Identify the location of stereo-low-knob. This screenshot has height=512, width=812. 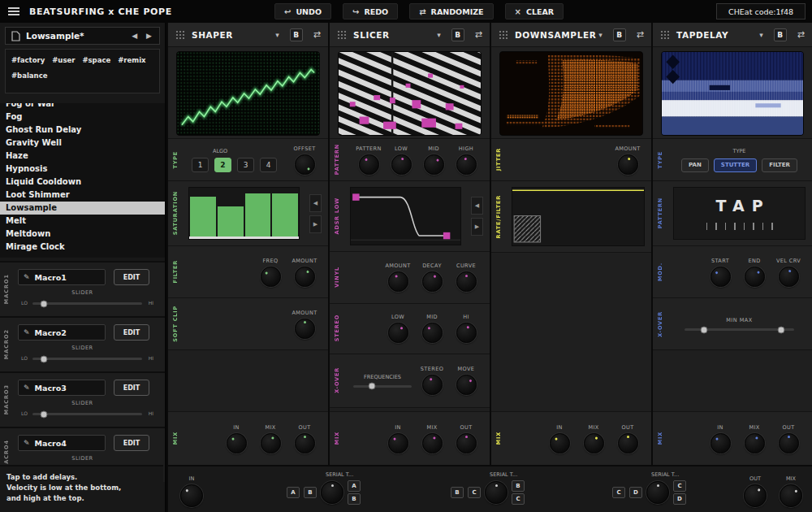
(398, 333).